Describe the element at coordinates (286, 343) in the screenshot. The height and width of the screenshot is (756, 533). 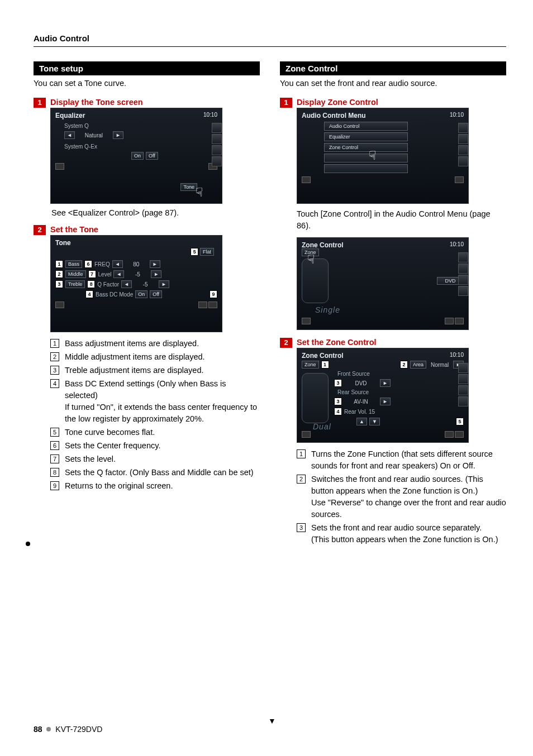
I see `step-number: 2` at that location.